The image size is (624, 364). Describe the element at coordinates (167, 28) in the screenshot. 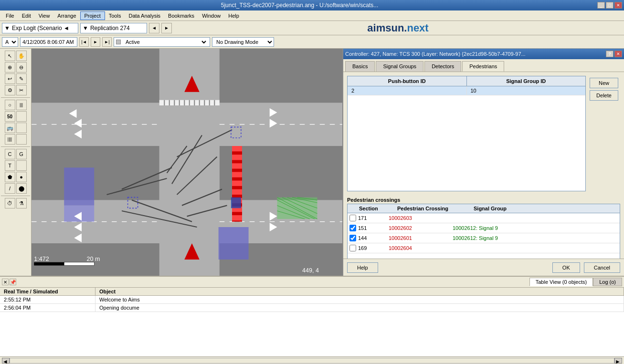

I see `next-replication-button: ►` at that location.